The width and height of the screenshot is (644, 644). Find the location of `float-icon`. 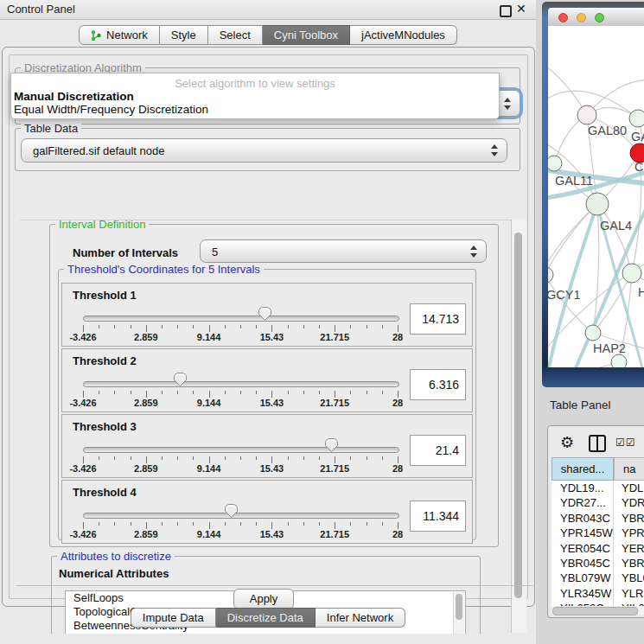

float-icon is located at coordinates (506, 11).